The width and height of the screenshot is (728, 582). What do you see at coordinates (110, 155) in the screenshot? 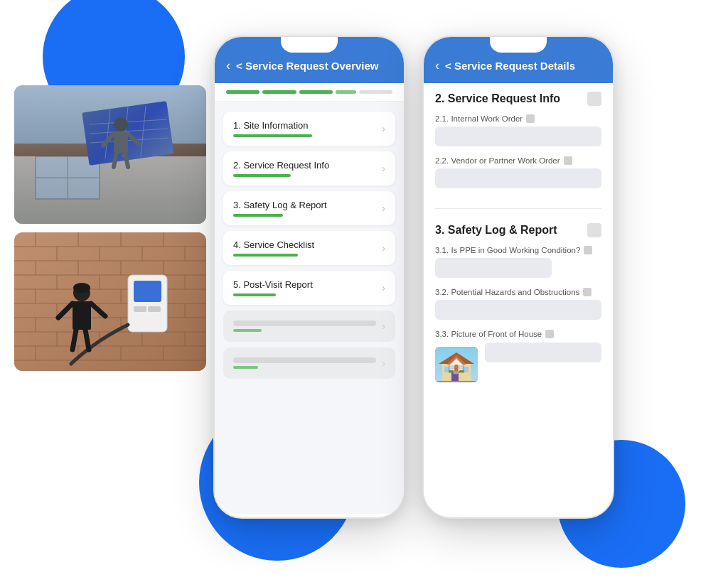
I see `photo-solar` at bounding box center [110, 155].